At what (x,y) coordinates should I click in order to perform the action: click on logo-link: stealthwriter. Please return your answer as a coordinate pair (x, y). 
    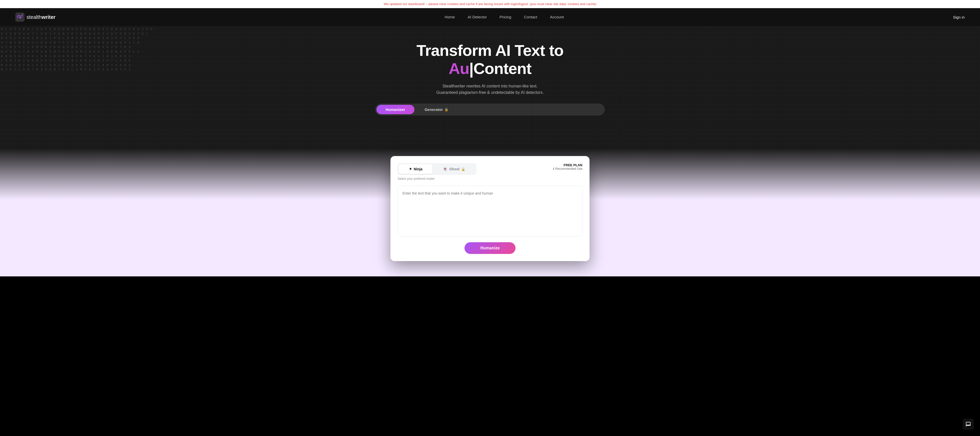
    Looking at the image, I should click on (35, 17).